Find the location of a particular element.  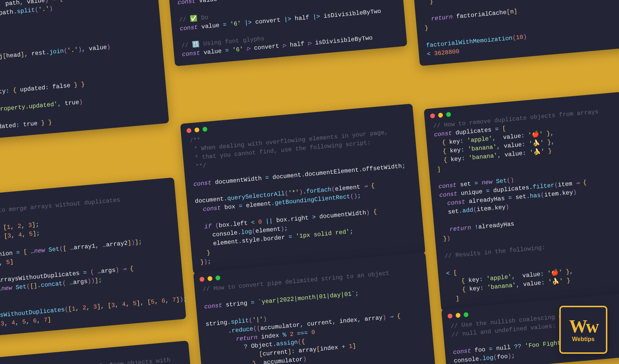

code-window-w7: // Get nested properties error safe from… is located at coordinates (96, 352).